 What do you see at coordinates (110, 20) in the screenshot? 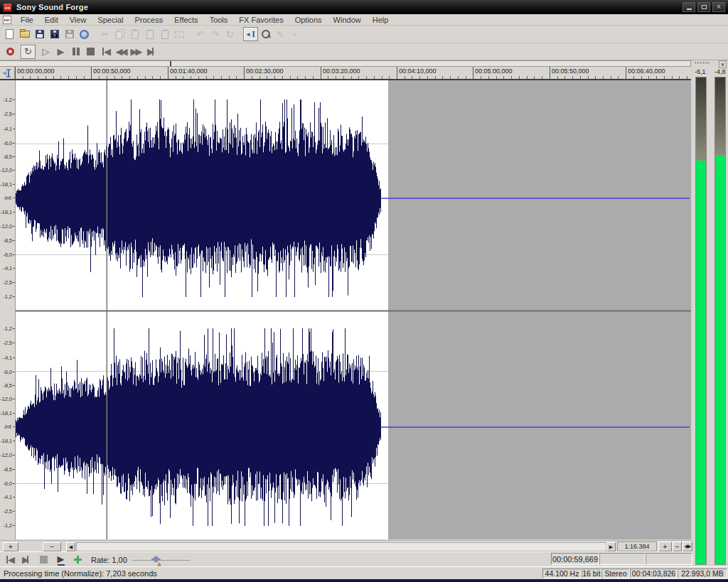
I see `menu-special: Special` at bounding box center [110, 20].